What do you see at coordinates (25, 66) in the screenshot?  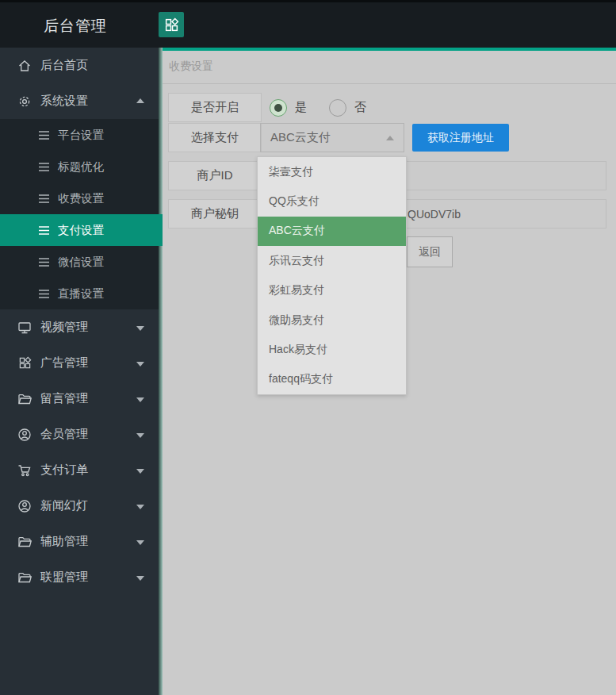 I see `home-icon` at bounding box center [25, 66].